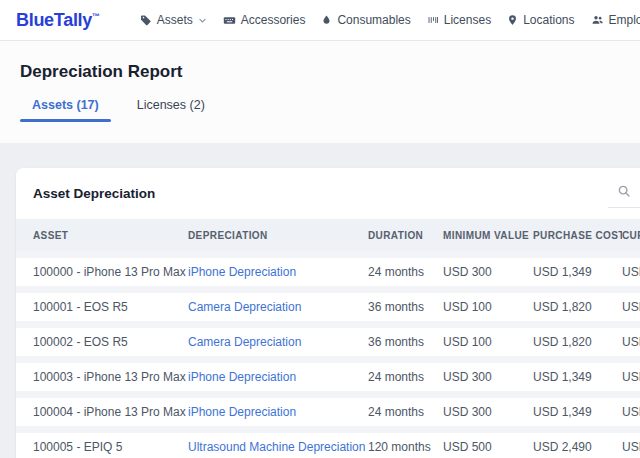  I want to click on asset-cell: 100005 - EPIQ 5, so click(110, 447).